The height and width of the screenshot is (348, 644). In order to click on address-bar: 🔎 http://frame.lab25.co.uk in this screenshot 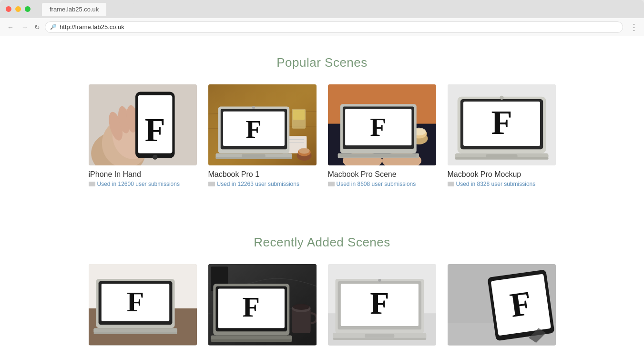, I will do `click(334, 27)`.